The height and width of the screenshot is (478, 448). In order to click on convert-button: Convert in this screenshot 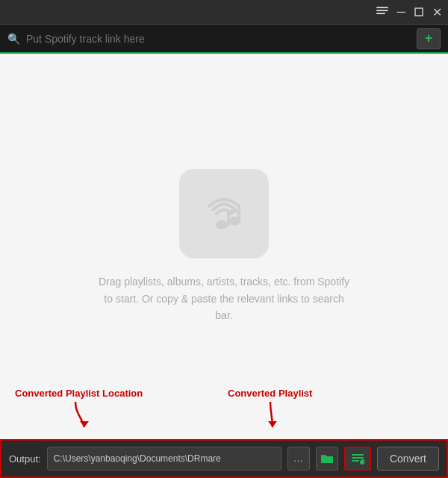, I will do `click(408, 459)`.